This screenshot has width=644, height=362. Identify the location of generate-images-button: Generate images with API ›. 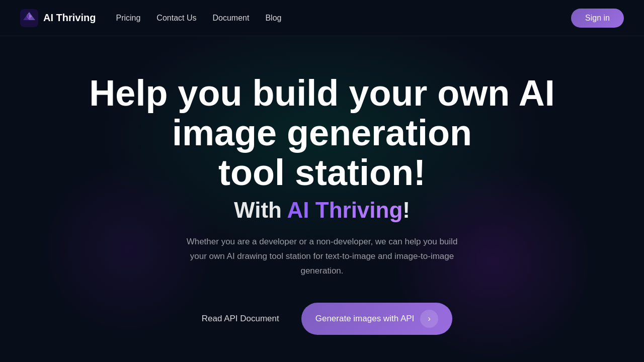
(377, 319).